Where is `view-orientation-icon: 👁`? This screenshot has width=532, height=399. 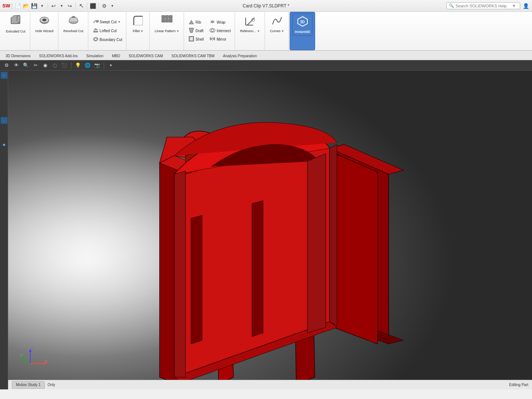
view-orientation-icon: 👁 is located at coordinates (16, 65).